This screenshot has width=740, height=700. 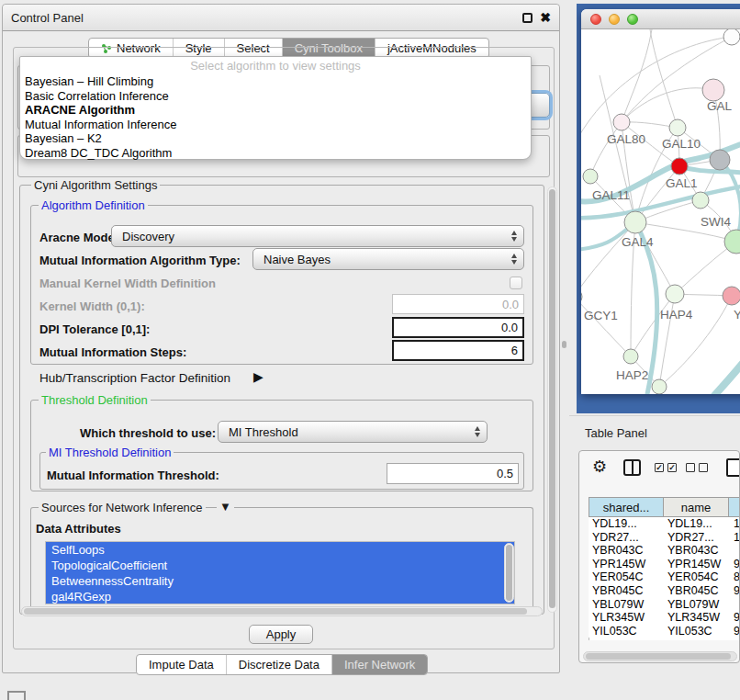 What do you see at coordinates (665, 524) in the screenshot?
I see `table-row: YDL19... YDL19... 13` at bounding box center [665, 524].